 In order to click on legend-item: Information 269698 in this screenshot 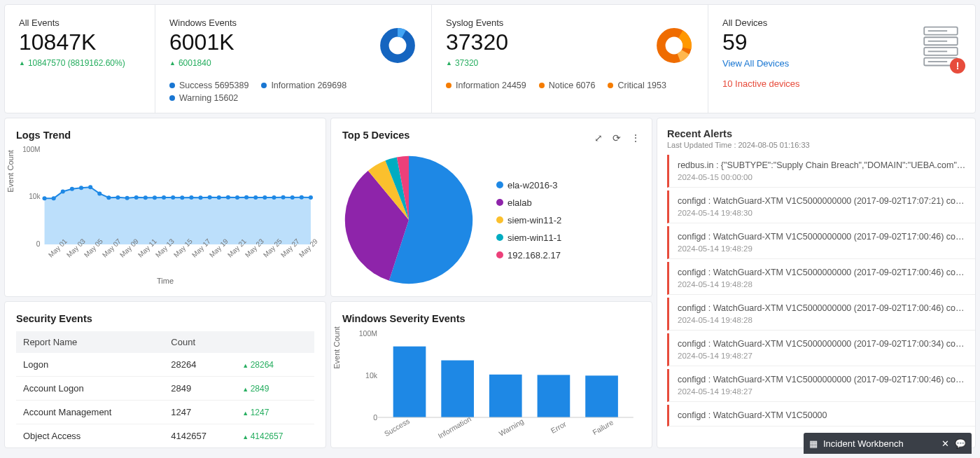, I will do `click(304, 85)`.